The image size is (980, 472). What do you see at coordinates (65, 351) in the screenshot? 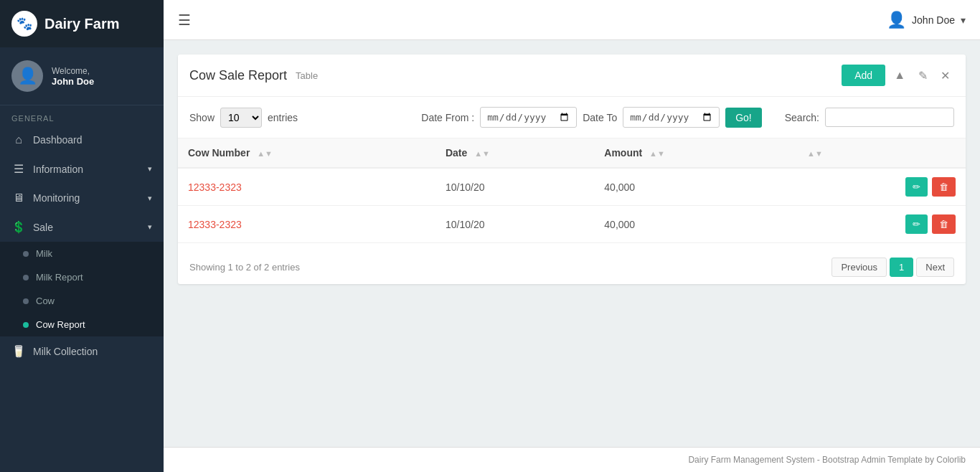
I see `sidebar-item-label: Milk Collection` at bounding box center [65, 351].